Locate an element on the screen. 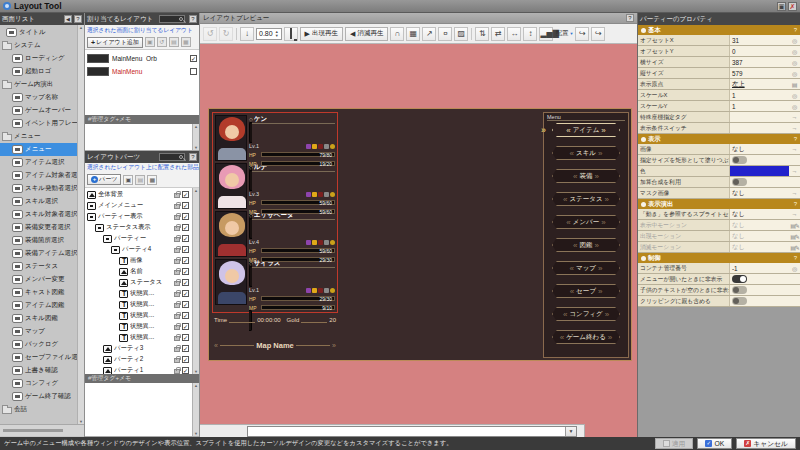  magnet-icon: ∩ is located at coordinates (397, 34).